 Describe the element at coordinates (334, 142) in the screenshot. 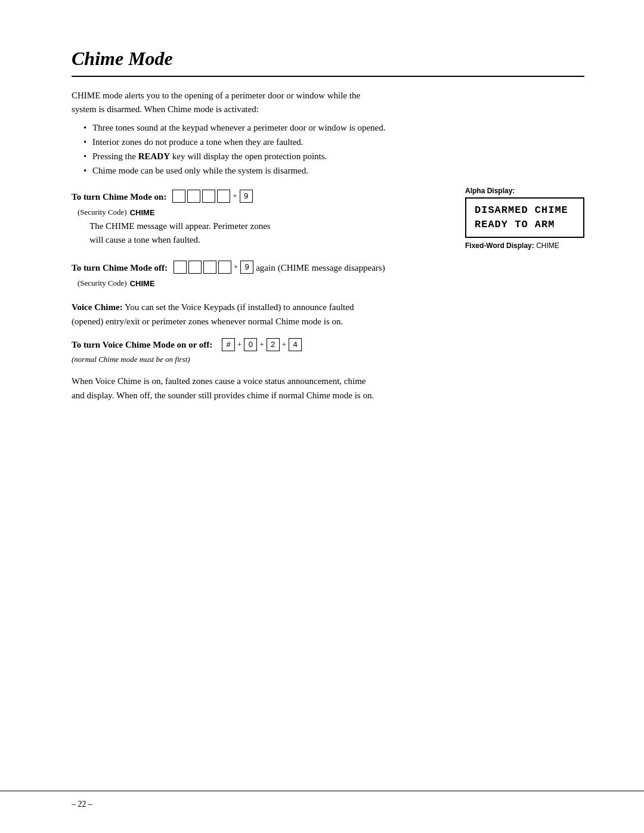

I see `bullet-item: Interior zones do not produce a tone whe…` at that location.